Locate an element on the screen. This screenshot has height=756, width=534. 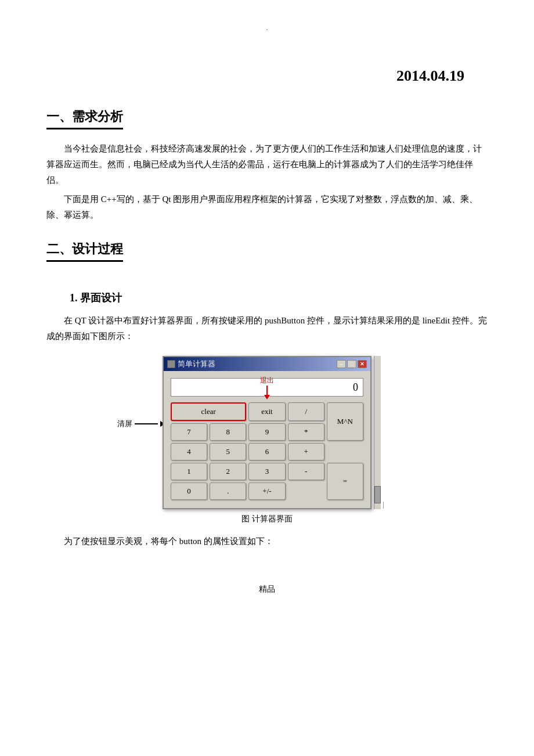
mn-button: M^N is located at coordinates (345, 422).